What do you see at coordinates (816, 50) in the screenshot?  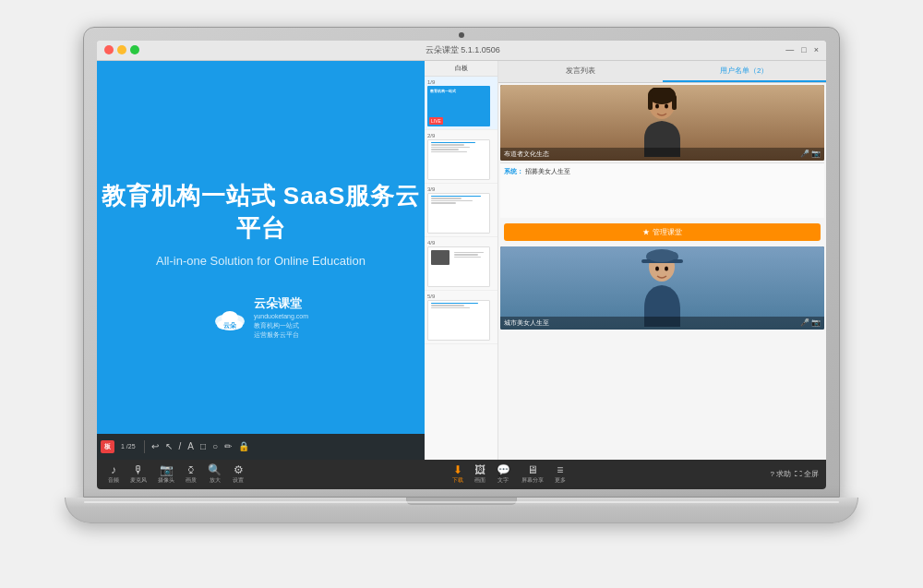 I see `title-close-icon: ×` at bounding box center [816, 50].